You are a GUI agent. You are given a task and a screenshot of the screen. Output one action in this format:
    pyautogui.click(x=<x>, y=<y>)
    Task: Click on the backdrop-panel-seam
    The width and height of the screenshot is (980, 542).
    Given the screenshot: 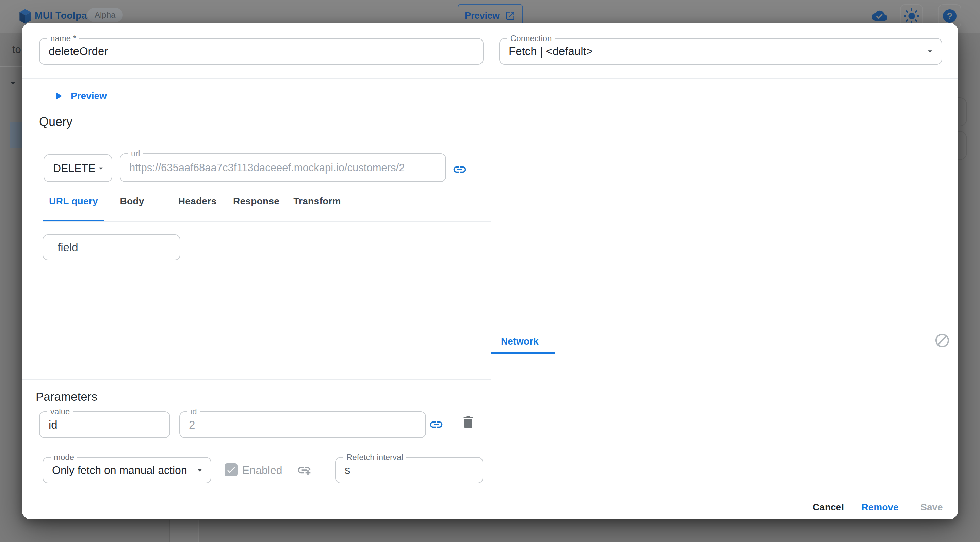 What is the action you would take?
    pyautogui.click(x=184, y=531)
    